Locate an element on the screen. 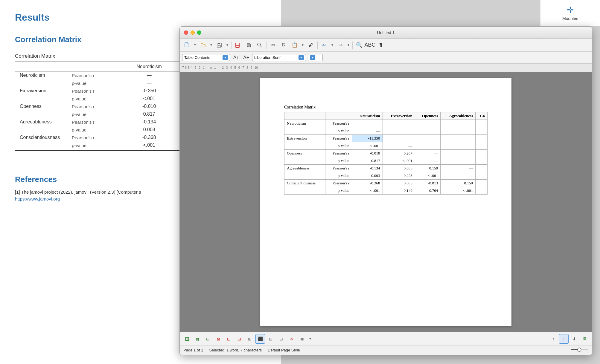 This screenshot has height=364, width=600. table-btn12: ⊠ is located at coordinates (302, 339).